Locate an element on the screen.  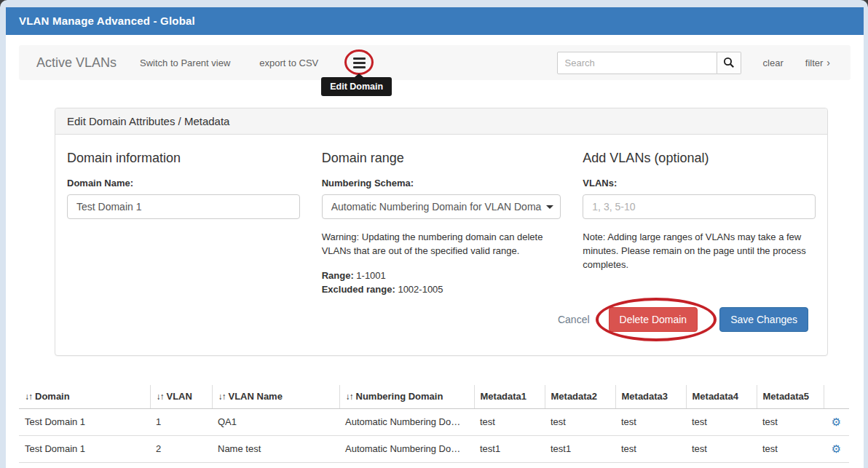
cancel-link: Cancel is located at coordinates (574, 320).